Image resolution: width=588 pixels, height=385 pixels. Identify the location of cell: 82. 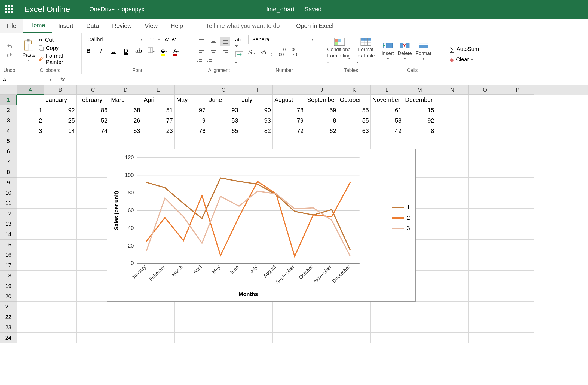
(256, 131).